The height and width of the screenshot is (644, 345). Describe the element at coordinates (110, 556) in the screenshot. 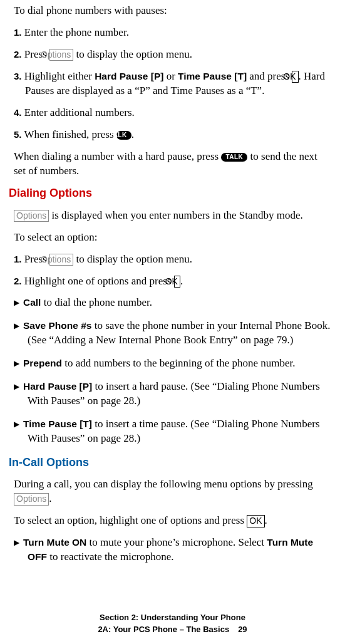

I see `bullet-text: to reactivate the microphone.` at that location.